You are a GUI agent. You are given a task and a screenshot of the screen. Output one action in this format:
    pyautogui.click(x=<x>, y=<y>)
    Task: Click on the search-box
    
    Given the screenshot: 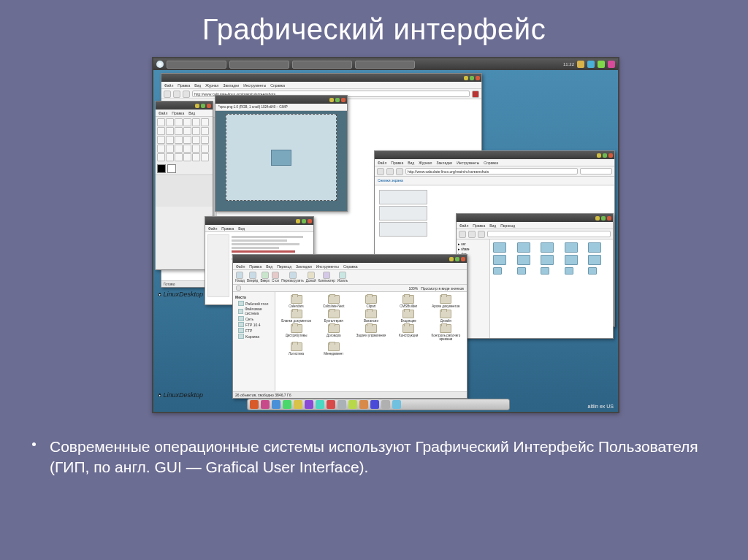 What is the action you would take?
    pyautogui.click(x=596, y=171)
    